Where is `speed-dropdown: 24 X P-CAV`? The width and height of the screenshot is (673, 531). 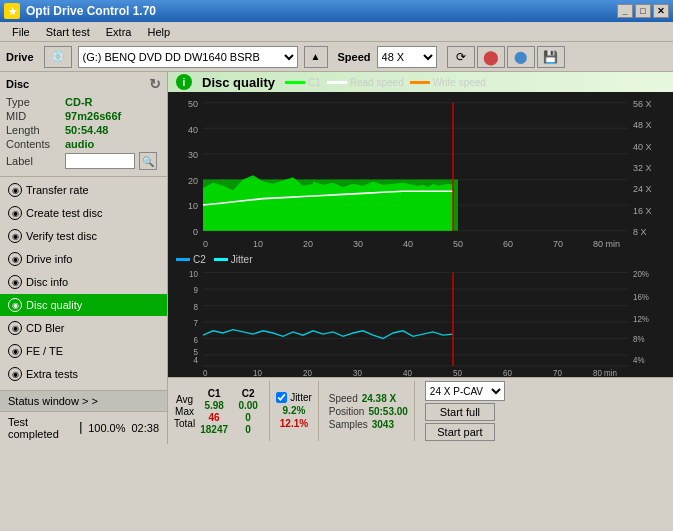
speed-dropdown: 24 X P-CAV is located at coordinates (465, 391).